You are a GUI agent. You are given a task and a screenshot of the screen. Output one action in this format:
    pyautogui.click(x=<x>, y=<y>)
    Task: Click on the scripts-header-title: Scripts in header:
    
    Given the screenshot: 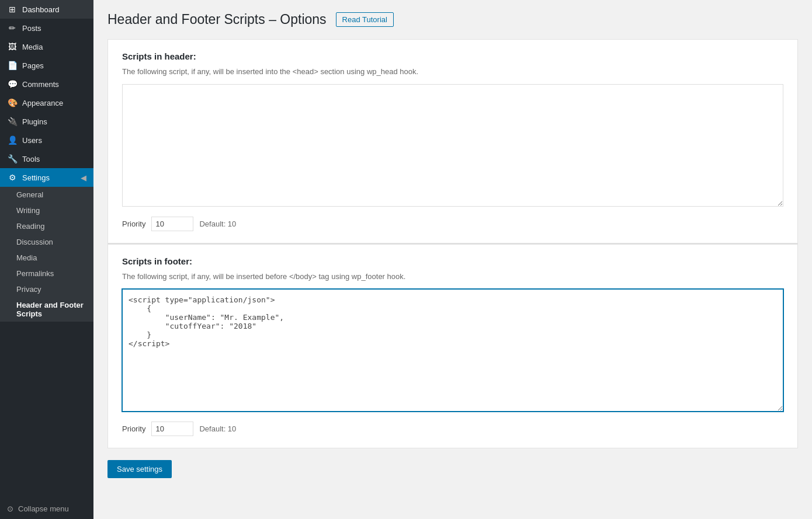 What is the action you would take?
    pyautogui.click(x=453, y=56)
    